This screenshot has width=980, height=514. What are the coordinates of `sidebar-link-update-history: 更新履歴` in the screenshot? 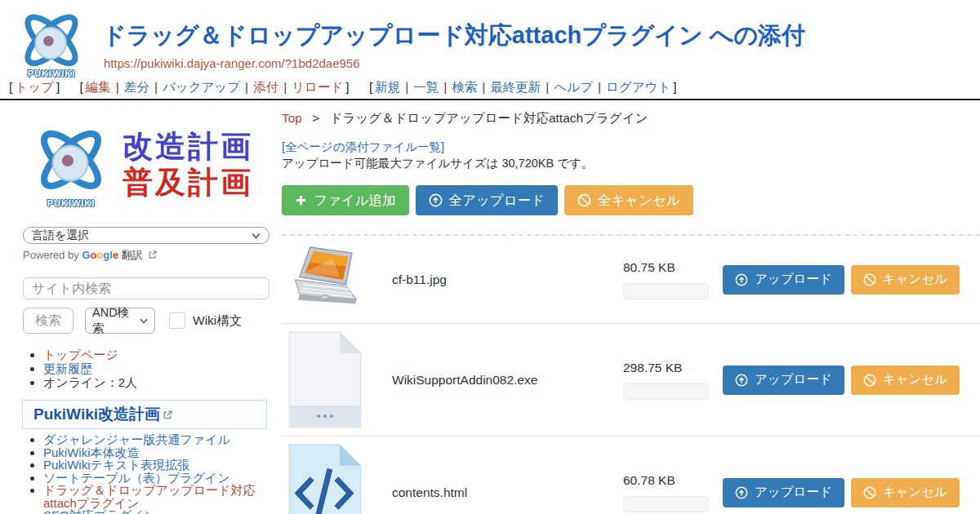 It's located at (68, 369).